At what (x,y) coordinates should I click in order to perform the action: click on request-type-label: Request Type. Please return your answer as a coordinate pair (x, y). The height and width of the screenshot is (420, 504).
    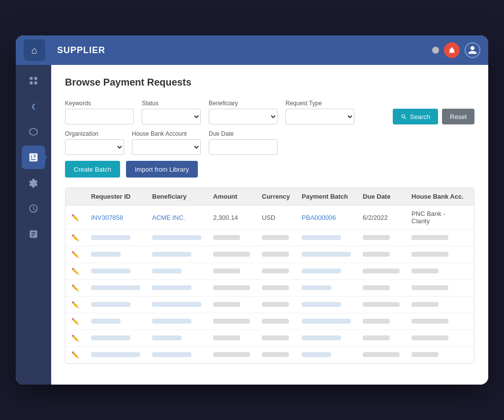
    Looking at the image, I should click on (320, 103).